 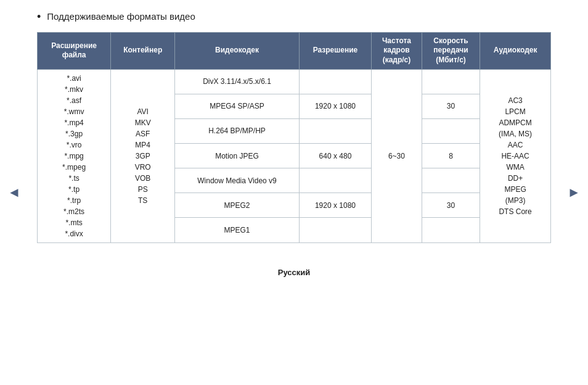 What do you see at coordinates (237, 81) in the screenshot?
I see `cell-codec-divx: DivX 3.11/4.x/5.x/6.1` at bounding box center [237, 81].